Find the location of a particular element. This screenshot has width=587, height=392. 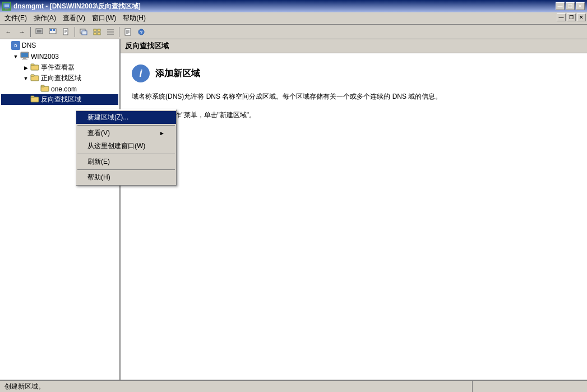

tree-label-reverse: 反向查找区域 is located at coordinates (61, 100).